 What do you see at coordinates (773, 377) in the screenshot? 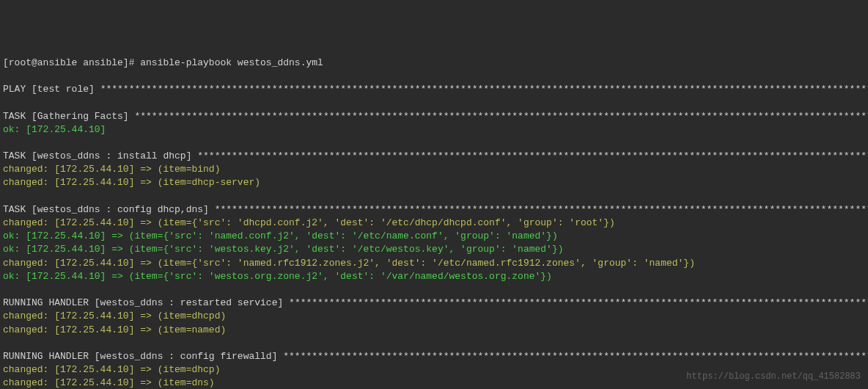
I see `watermark: https://blog.csdn.net/qq_41582883` at bounding box center [773, 377].